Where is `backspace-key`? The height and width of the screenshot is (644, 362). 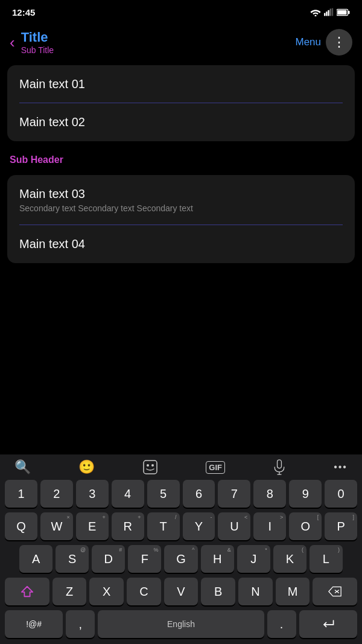 backspace-key is located at coordinates (335, 591).